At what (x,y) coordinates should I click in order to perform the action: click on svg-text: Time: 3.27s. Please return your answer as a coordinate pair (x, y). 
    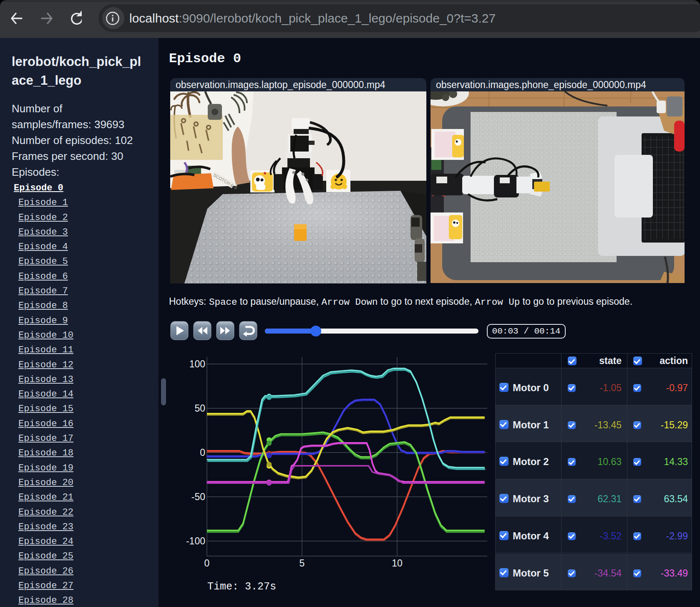
    Looking at the image, I should click on (242, 587).